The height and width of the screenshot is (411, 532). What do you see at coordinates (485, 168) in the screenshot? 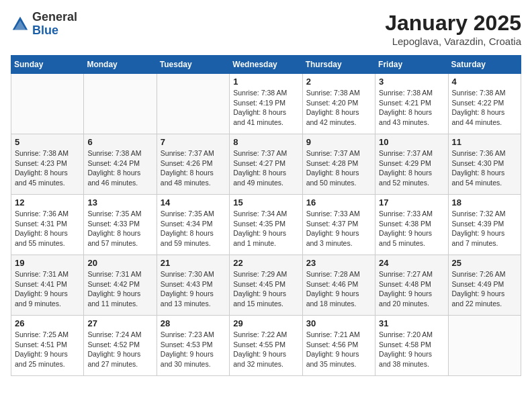
I see `day-info: Sunrise: 7:36 AM Sunset: 4:30 PM Dayligh…` at bounding box center [485, 168].